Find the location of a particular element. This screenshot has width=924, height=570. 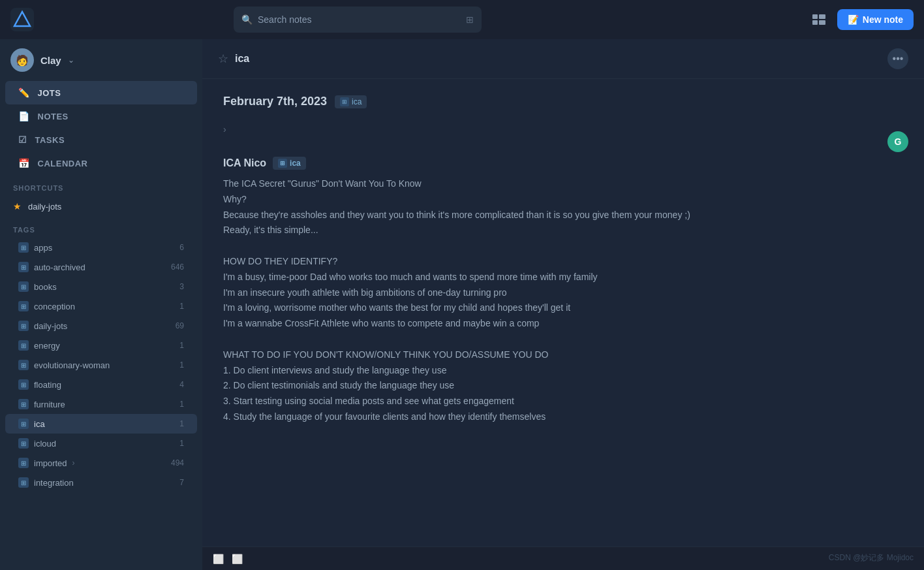

note-date-row: February 7th, 2023 ⊞ ica is located at coordinates (563, 102).